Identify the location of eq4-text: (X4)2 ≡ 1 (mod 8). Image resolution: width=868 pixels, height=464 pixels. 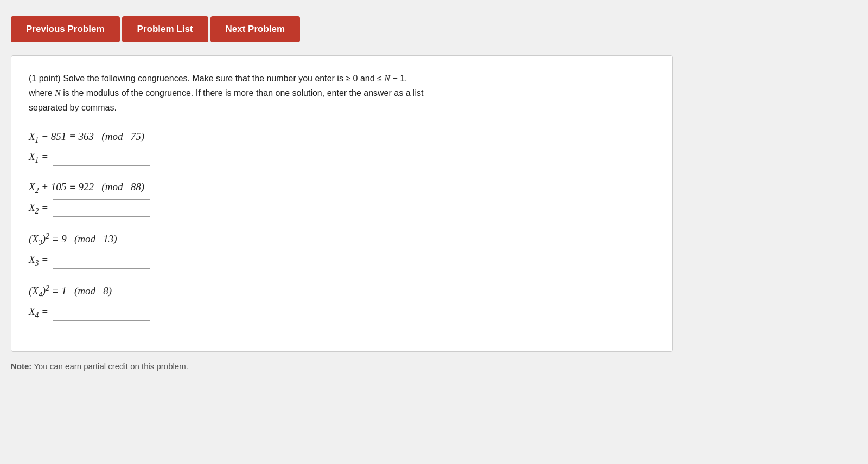
(71, 292).